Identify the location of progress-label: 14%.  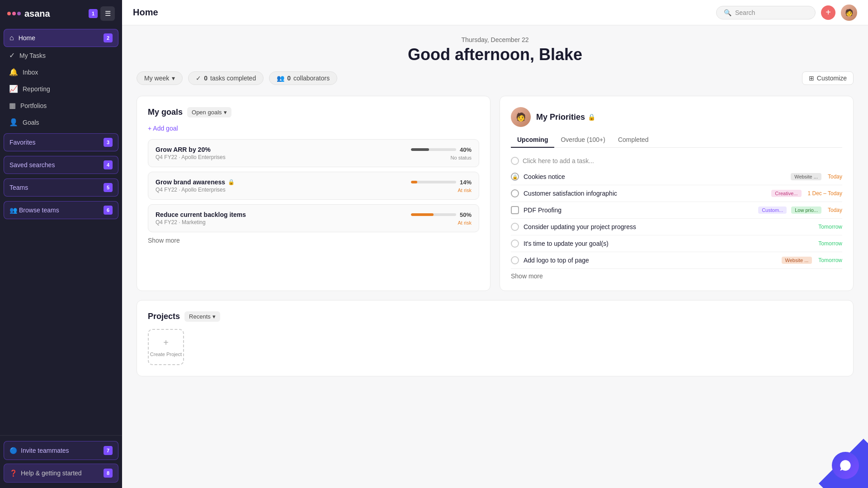
(466, 183).